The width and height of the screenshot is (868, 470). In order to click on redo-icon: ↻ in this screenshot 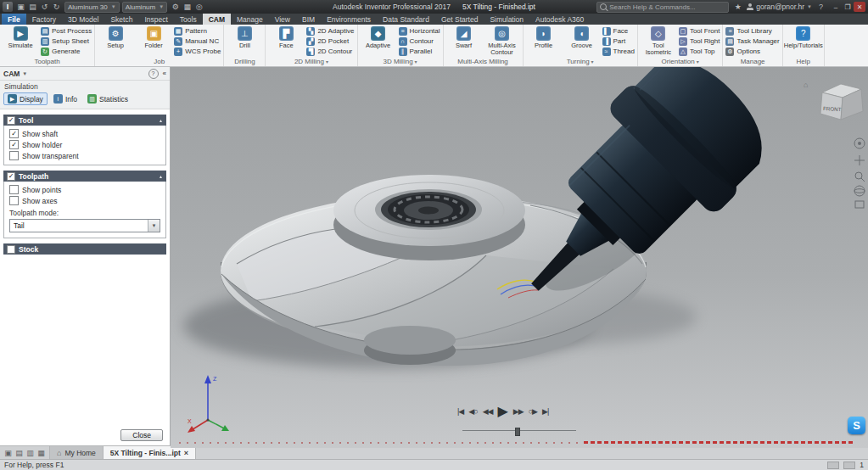, I will do `click(56, 7)`.